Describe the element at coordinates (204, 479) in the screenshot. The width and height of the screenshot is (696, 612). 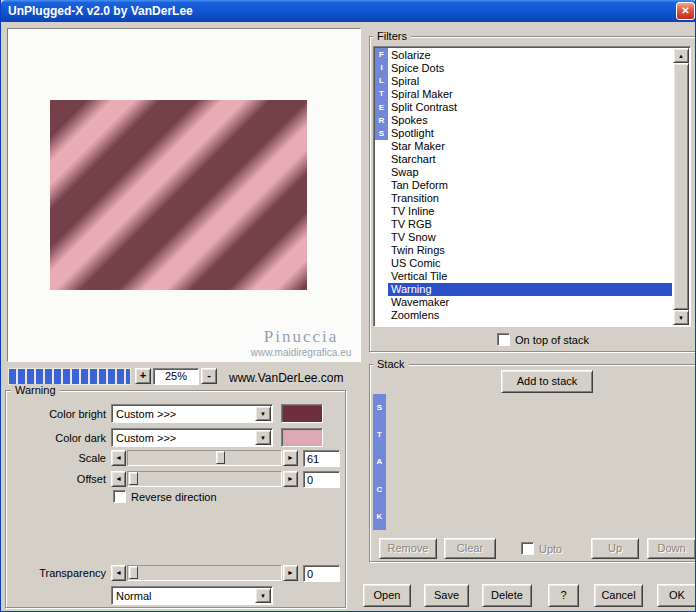
I see `offset-slider` at that location.